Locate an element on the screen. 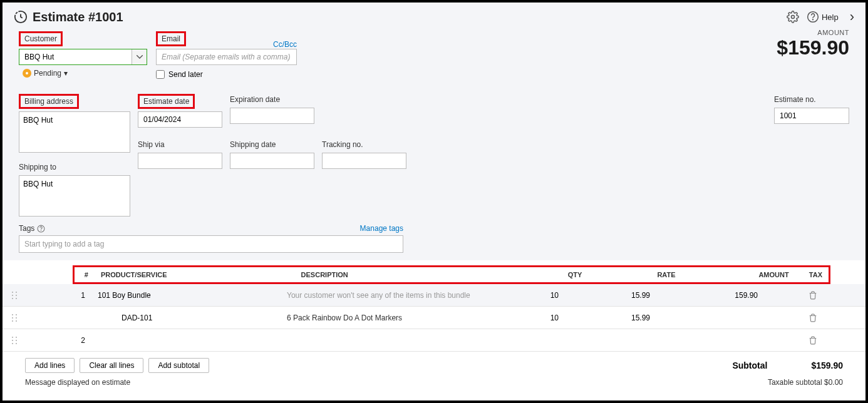 This screenshot has height=403, width=868. estimate-no-input is located at coordinates (812, 116).